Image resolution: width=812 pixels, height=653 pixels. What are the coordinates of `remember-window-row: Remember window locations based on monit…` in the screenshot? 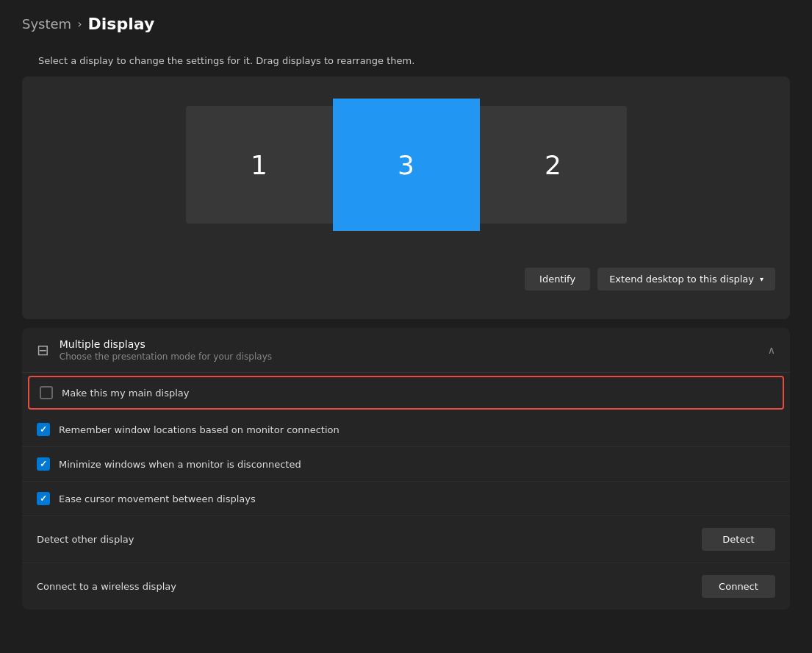 It's located at (406, 429).